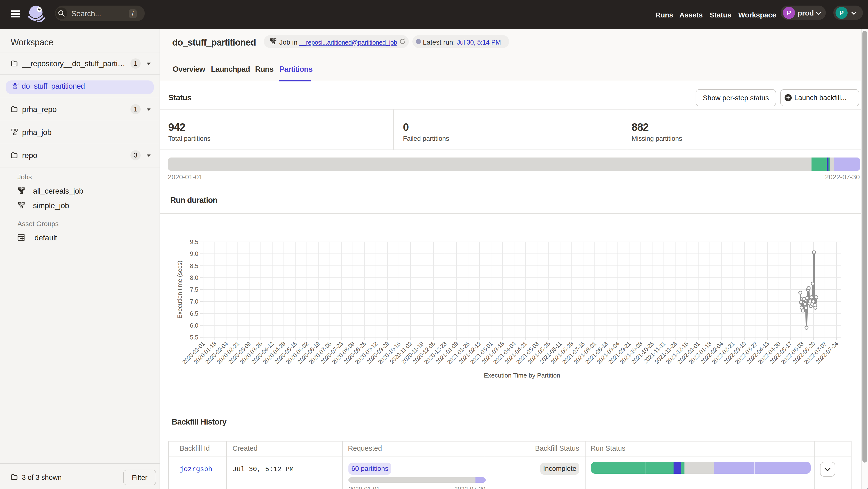 The height and width of the screenshot is (489, 868). What do you see at coordinates (194, 242) in the screenshot?
I see `svg-text: 9.5` at bounding box center [194, 242].